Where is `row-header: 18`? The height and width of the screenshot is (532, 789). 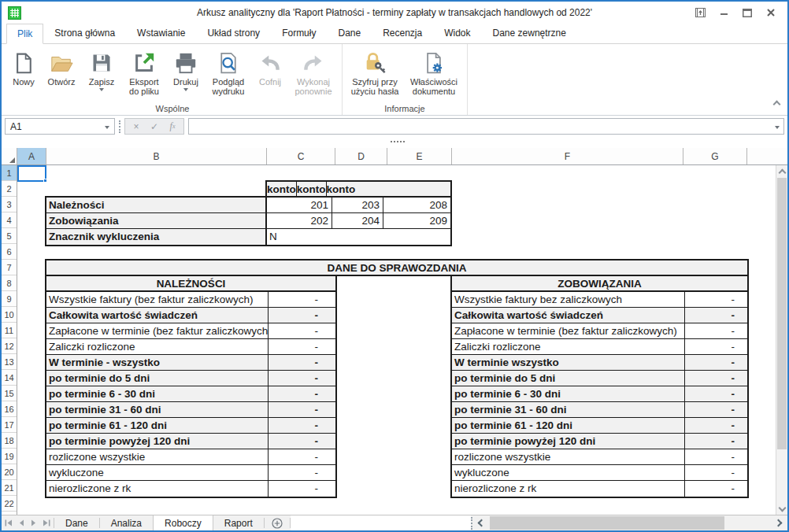 row-header: 18 is located at coordinates (9, 441).